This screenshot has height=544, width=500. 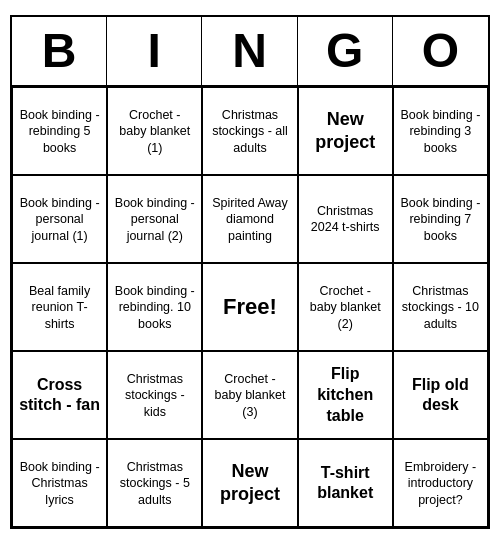 What do you see at coordinates (154, 131) in the screenshot?
I see `bingo-cell-1: Crochet - baby blanket (1)` at bounding box center [154, 131].